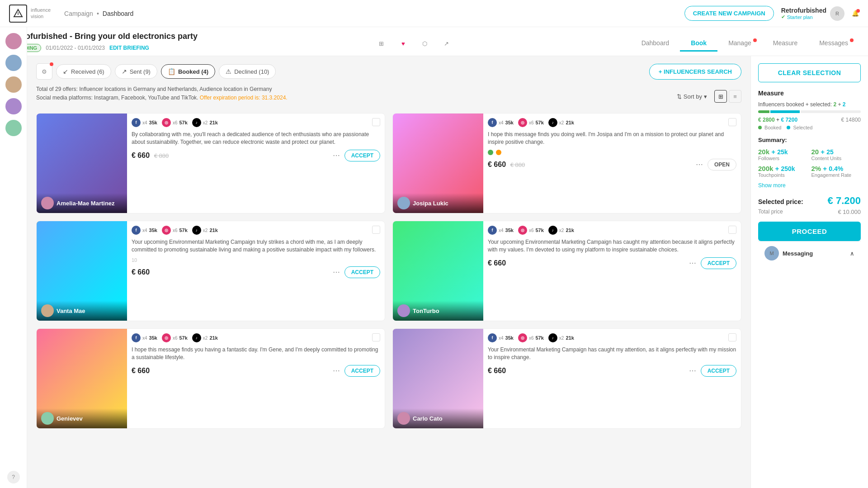  Describe the element at coordinates (82, 163) in the screenshot. I see `card-image: Amelia-Mae Martinez` at that location.